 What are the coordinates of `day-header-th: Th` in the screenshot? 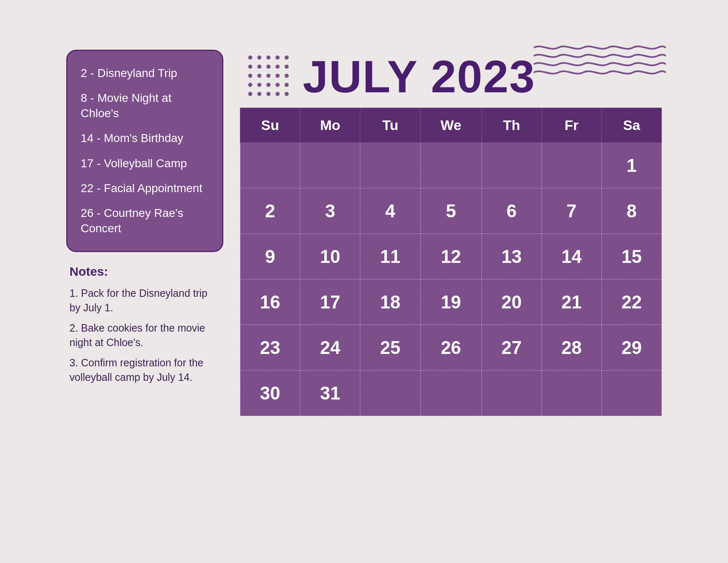 It's located at (511, 125).